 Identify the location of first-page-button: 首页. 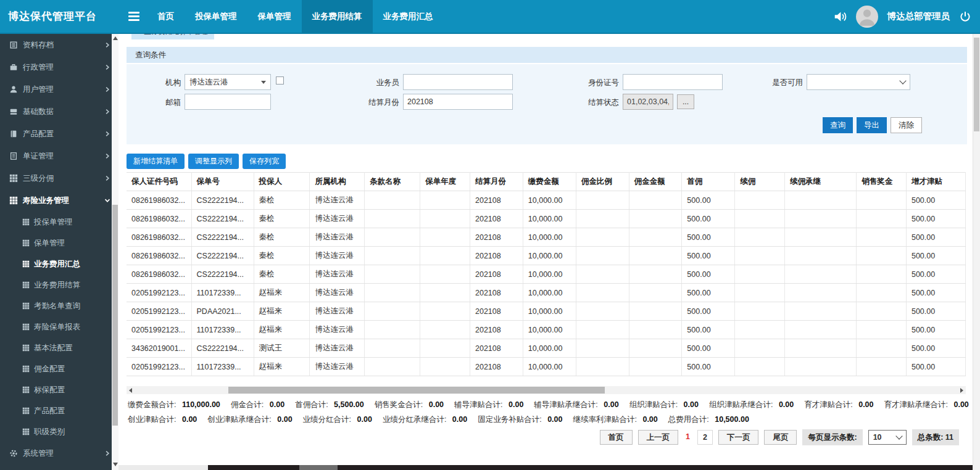
(616, 437).